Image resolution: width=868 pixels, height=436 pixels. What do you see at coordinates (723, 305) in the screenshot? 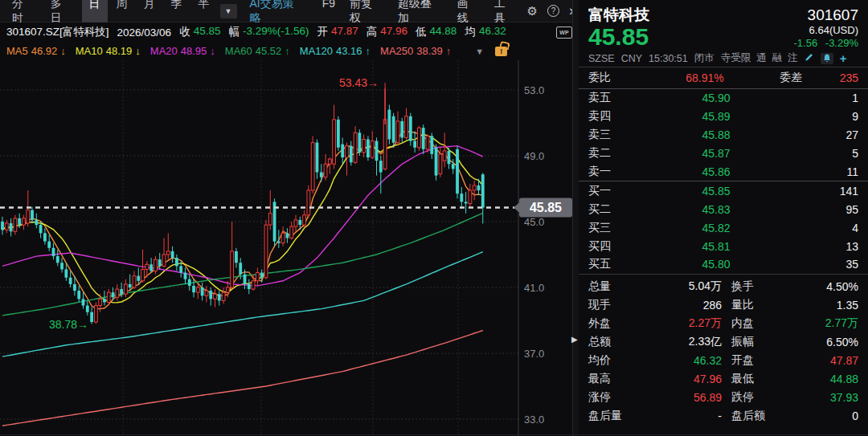
I see `stat-row: 现手286量比1.35` at bounding box center [723, 305].